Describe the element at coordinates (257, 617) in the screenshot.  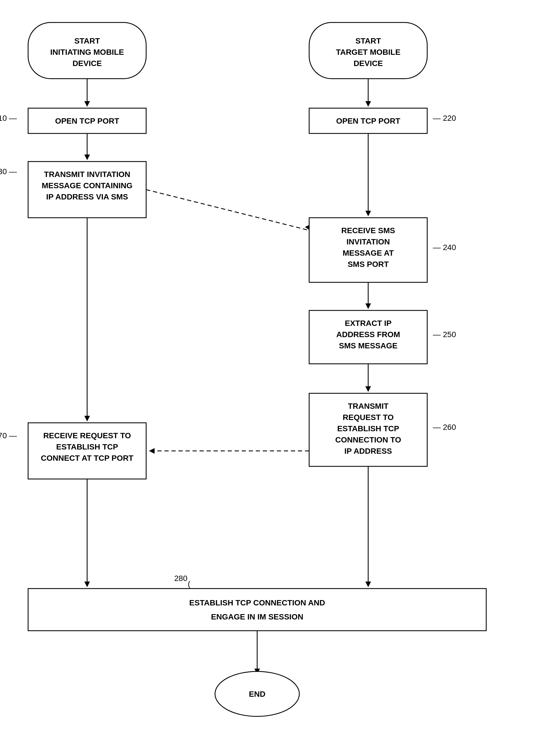
I see `establish-tcp-label-2: ENGAGE IN IM SESSION` at that location.